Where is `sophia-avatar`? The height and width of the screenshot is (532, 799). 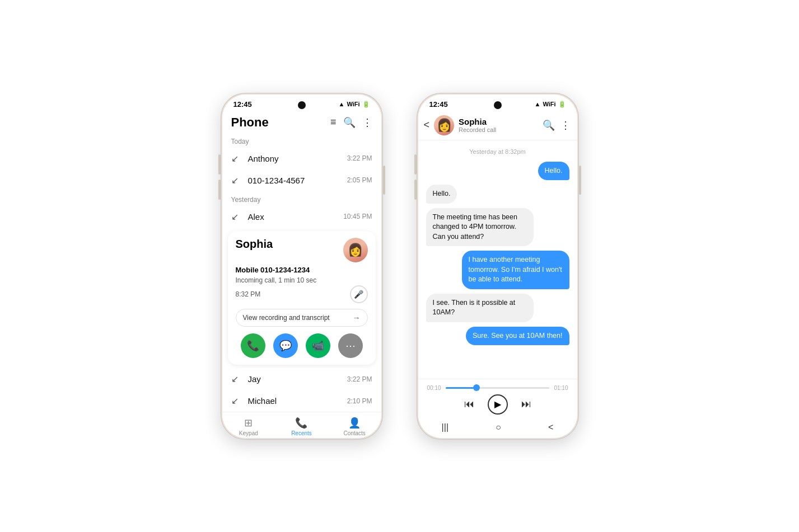 sophia-avatar is located at coordinates (356, 250).